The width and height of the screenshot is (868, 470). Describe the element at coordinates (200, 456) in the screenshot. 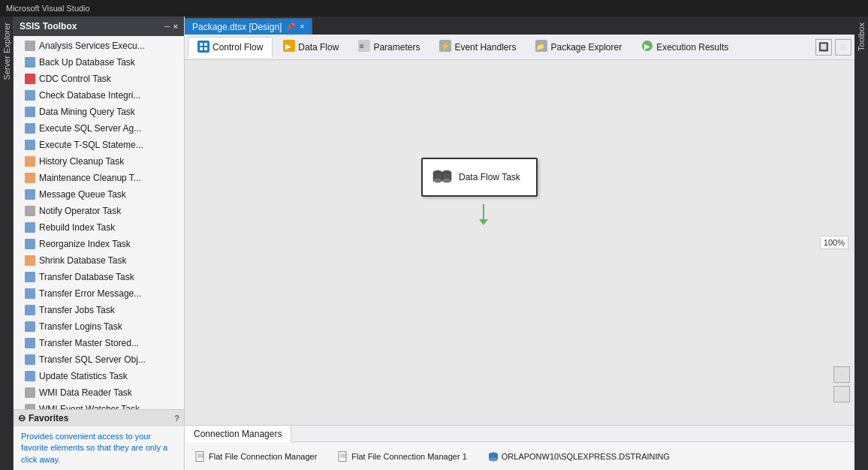

I see `connection-item-icon` at that location.